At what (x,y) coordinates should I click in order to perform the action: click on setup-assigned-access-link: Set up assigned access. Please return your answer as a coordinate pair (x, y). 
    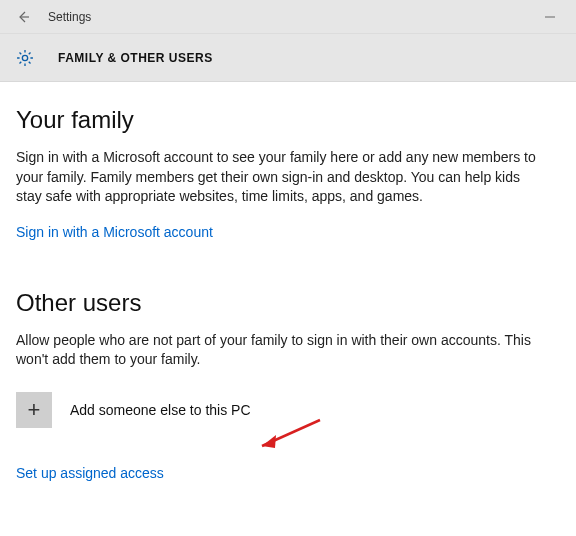
    Looking at the image, I should click on (90, 473).